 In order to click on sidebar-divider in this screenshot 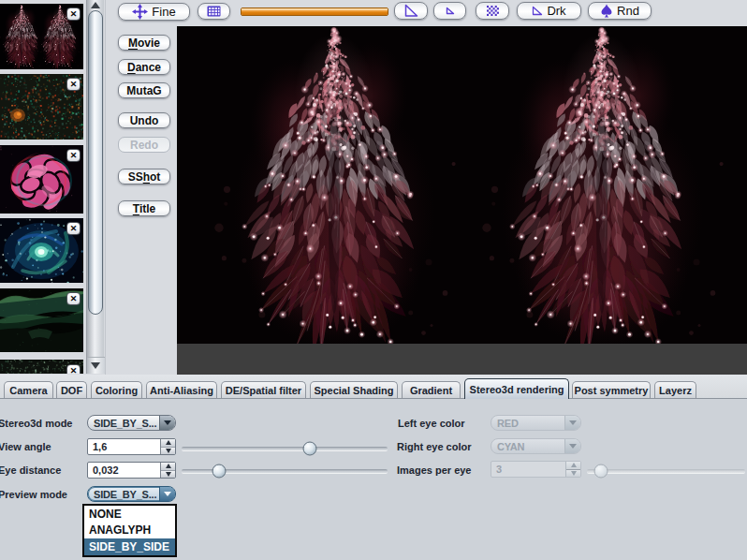, I will do `click(105, 187)`.